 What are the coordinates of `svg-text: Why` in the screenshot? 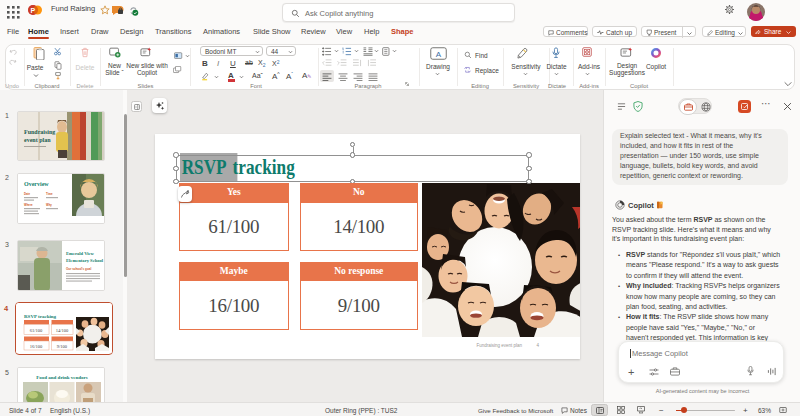 It's located at (49, 205).